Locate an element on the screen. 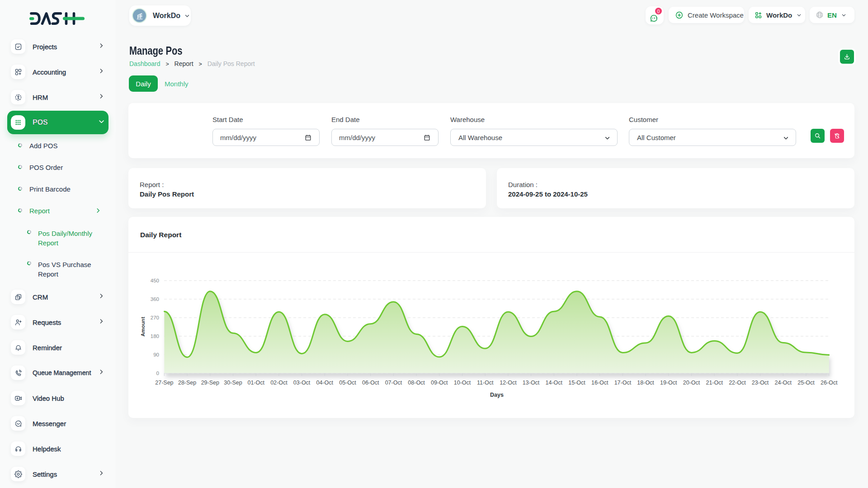  svg-text: 16-Oct is located at coordinates (600, 383).